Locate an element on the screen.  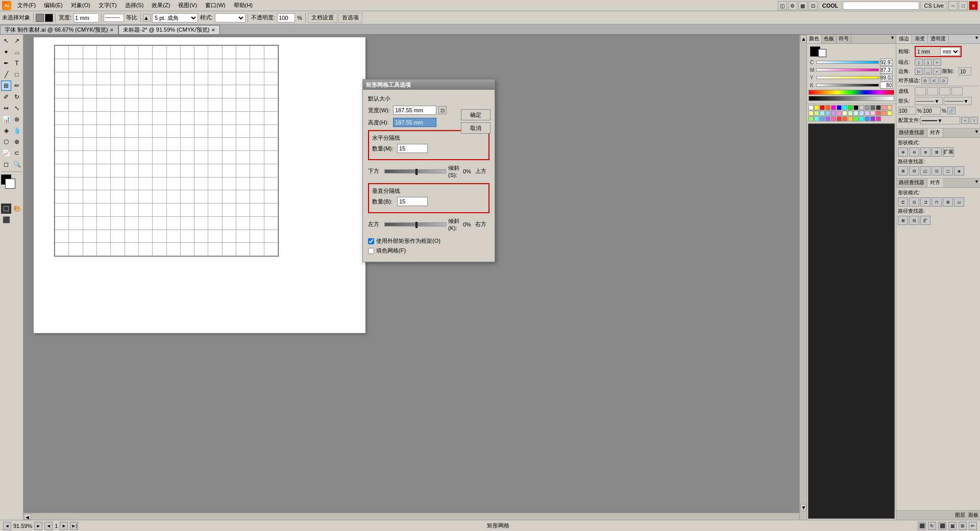
minus-front-btn: ⊖ is located at coordinates (914, 152).